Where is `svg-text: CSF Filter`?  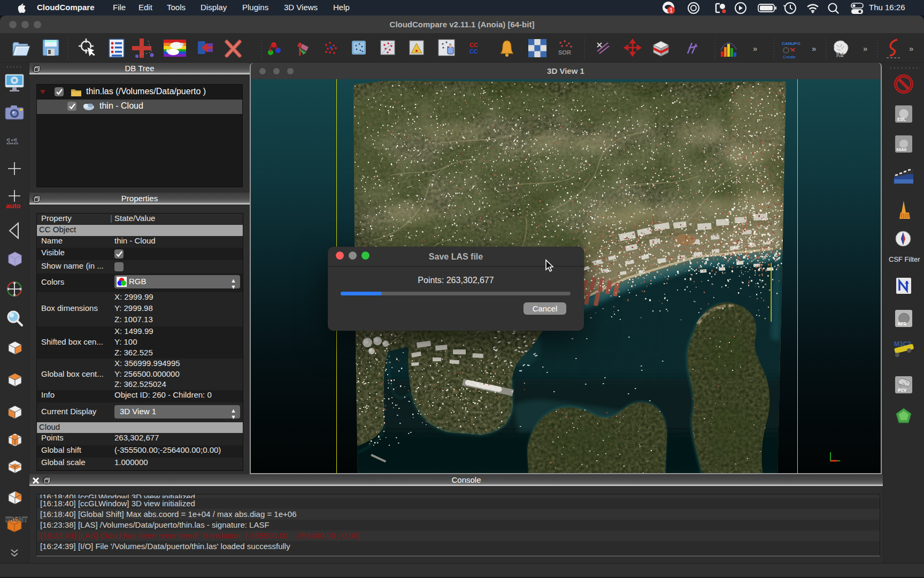
svg-text: CSF Filter is located at coordinates (905, 259).